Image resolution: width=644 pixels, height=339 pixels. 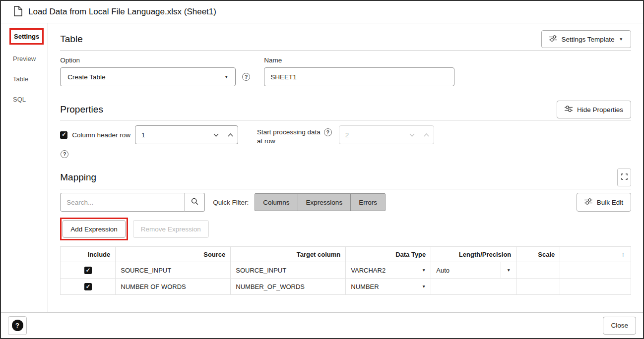 What do you see at coordinates (388, 286) in the screenshot?
I see `cell-data-type: NUMBER ▼` at bounding box center [388, 286].